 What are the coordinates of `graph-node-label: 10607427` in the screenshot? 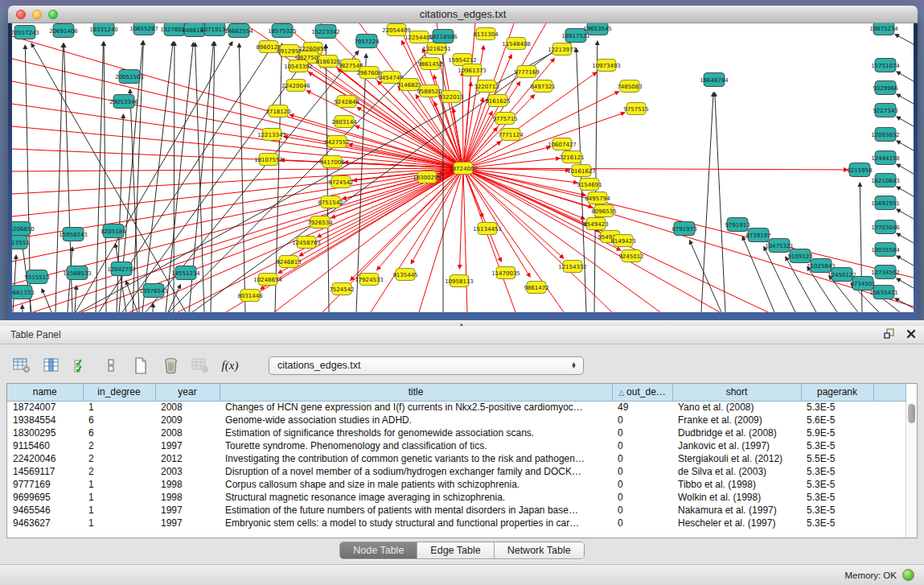 It's located at (562, 145).